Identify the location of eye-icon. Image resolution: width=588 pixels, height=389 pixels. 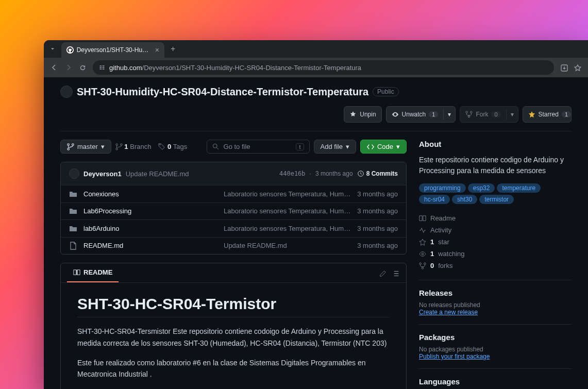
(423, 254).